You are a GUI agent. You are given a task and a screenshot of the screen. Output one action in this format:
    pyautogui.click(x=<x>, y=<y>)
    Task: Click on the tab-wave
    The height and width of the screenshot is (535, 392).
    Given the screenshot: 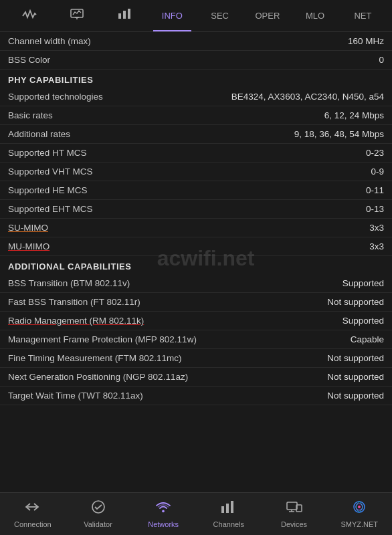 What is the action you would take?
    pyautogui.click(x=29, y=16)
    